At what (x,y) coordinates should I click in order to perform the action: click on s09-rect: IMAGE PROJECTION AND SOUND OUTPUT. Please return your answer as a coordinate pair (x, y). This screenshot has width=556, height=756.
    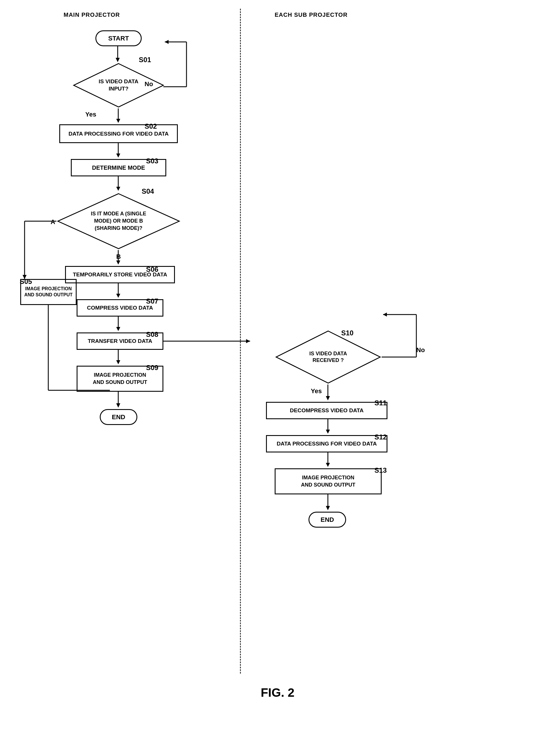
    Looking at the image, I should click on (120, 379).